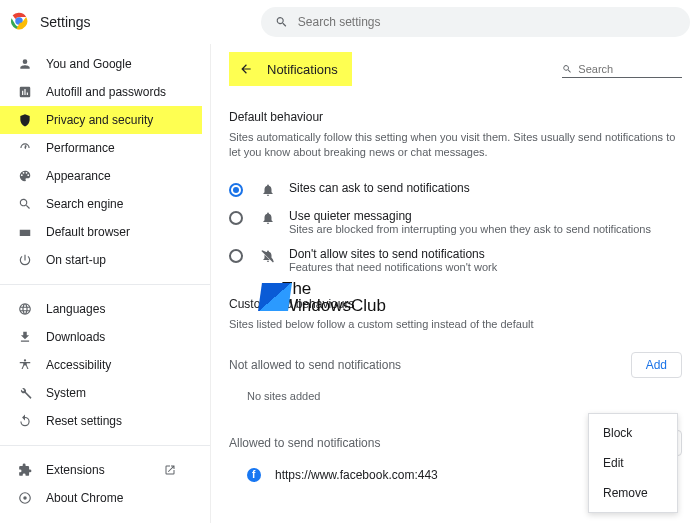 This screenshot has width=700, height=523. What do you see at coordinates (80, 148) in the screenshot?
I see `sidebar-item-label: Performance` at bounding box center [80, 148].